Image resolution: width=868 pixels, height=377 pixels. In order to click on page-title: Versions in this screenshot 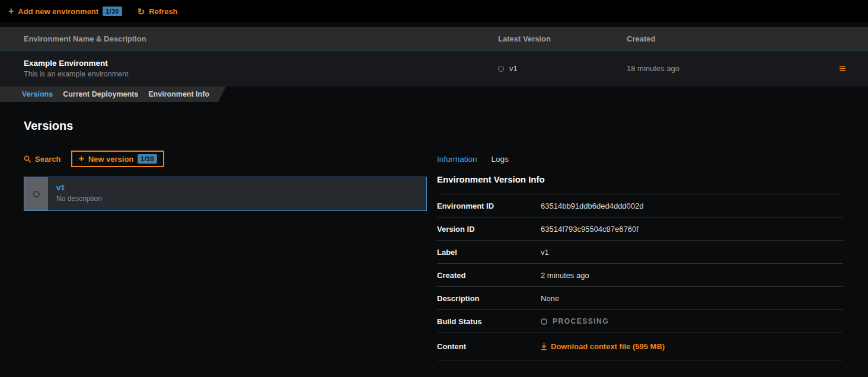, I will do `click(433, 126)`.